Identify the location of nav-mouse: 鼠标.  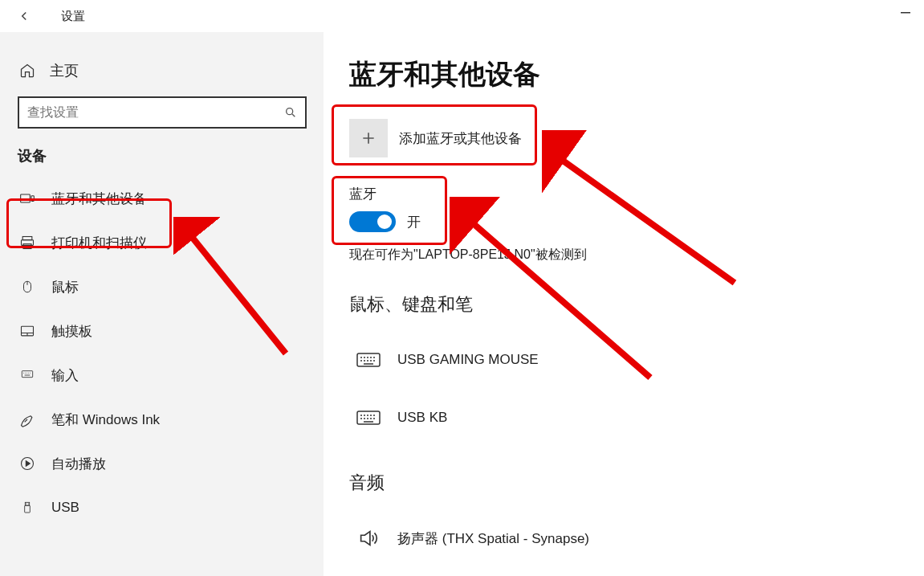
(162, 287).